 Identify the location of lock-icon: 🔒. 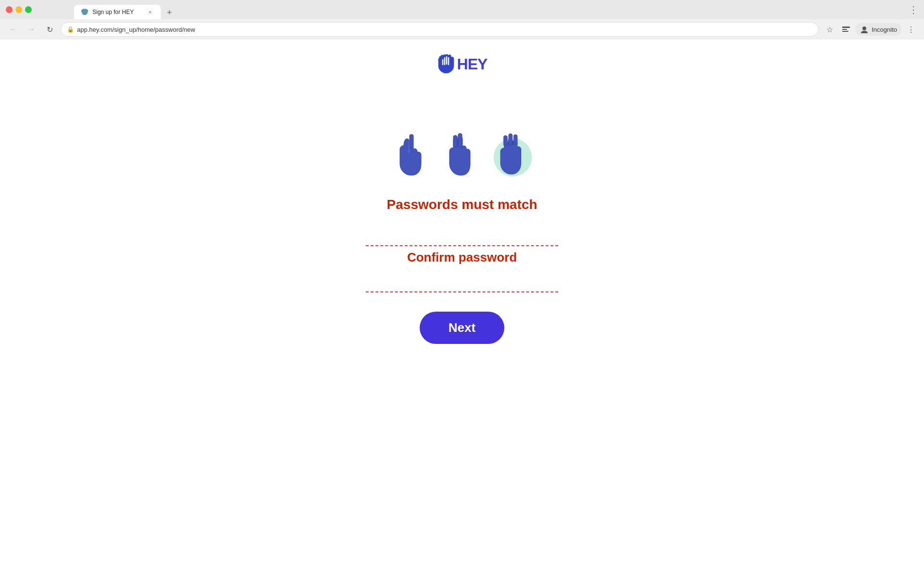
(70, 29).